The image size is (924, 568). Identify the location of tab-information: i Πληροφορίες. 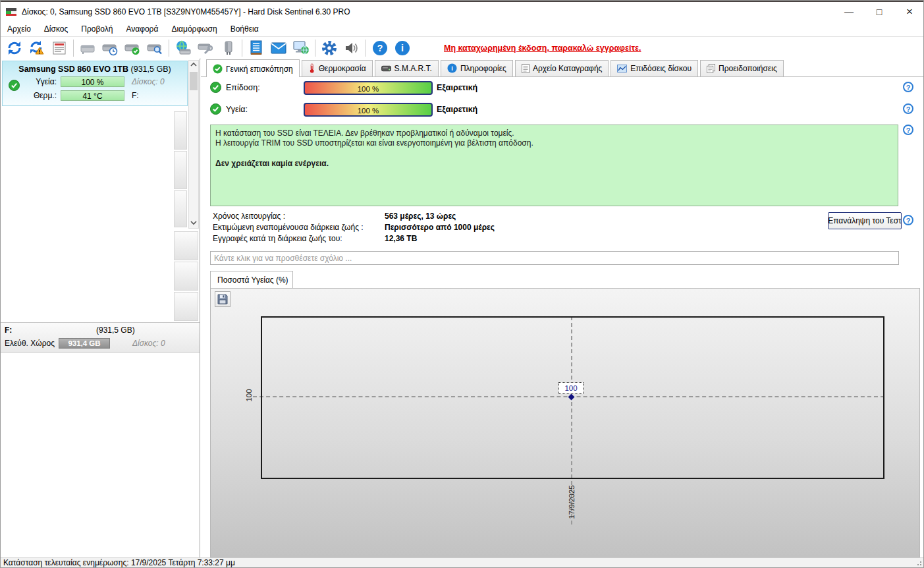
(477, 69).